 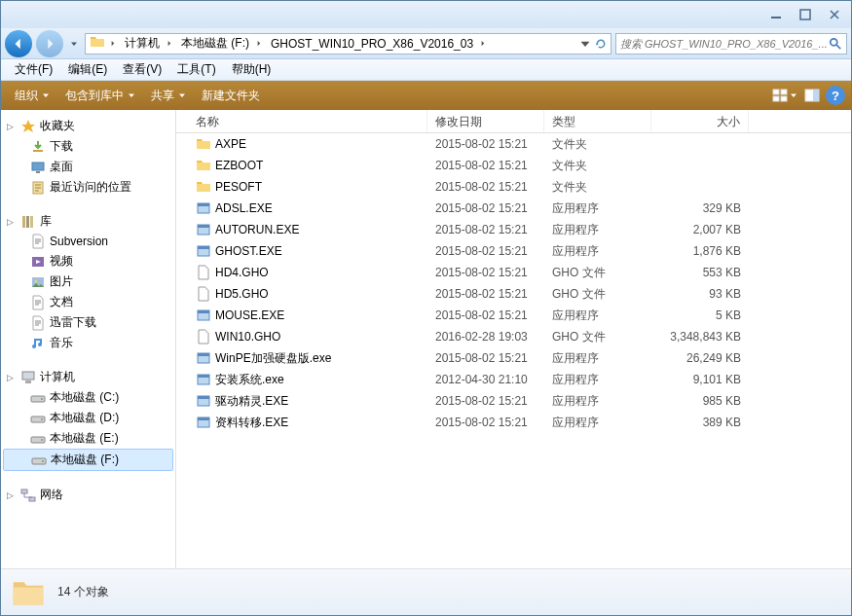 I want to click on network-group: ▷网络, so click(x=88, y=494).